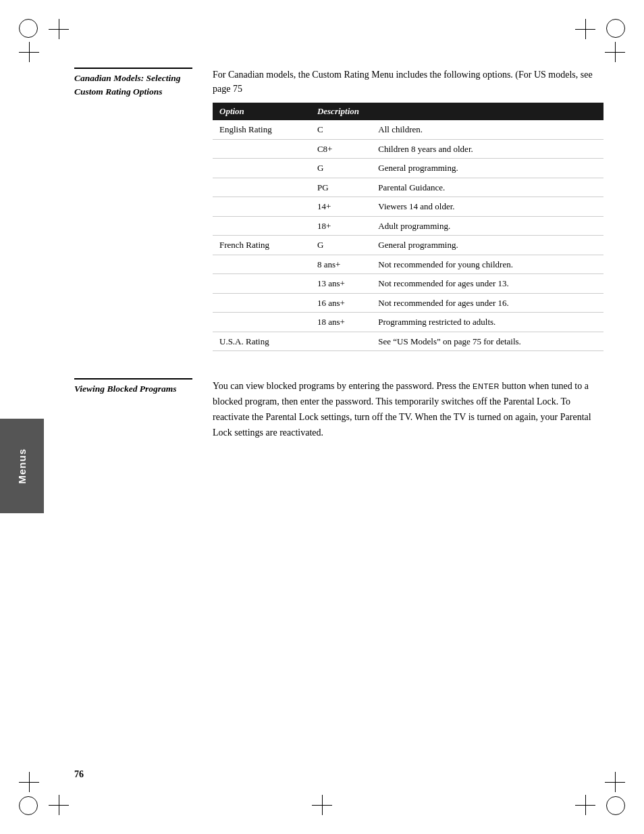  What do you see at coordinates (341, 207) in the screenshot?
I see `table-cell-option: 14+` at bounding box center [341, 207].